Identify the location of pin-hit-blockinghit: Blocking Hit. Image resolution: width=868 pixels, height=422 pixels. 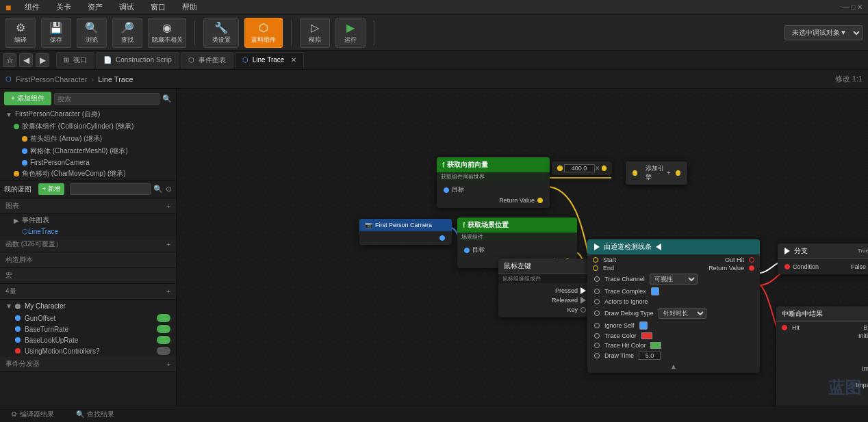
(865, 328).